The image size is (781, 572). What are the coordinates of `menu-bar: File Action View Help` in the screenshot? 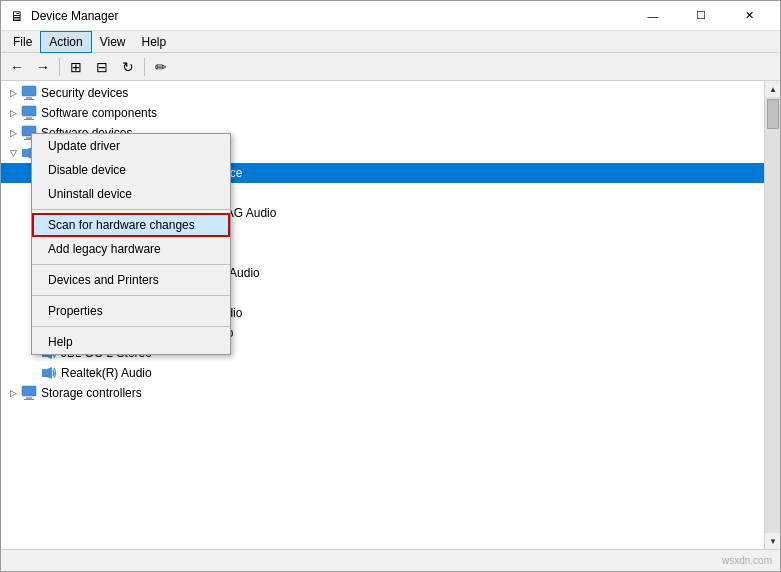 It's located at (390, 42).